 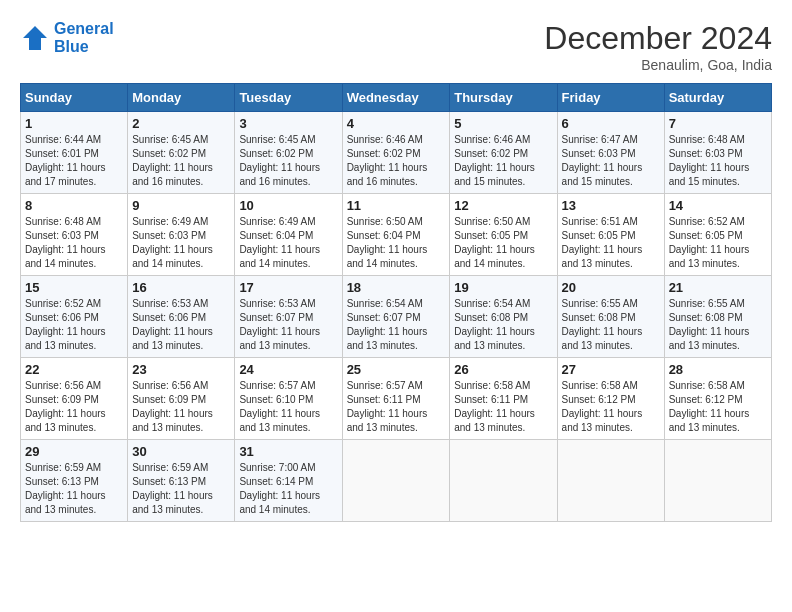 What do you see at coordinates (74, 481) in the screenshot?
I see `calendar-cell: 29Sunrise: 6:59 AM Sunset: 6:13 PM Dayli…` at bounding box center [74, 481].